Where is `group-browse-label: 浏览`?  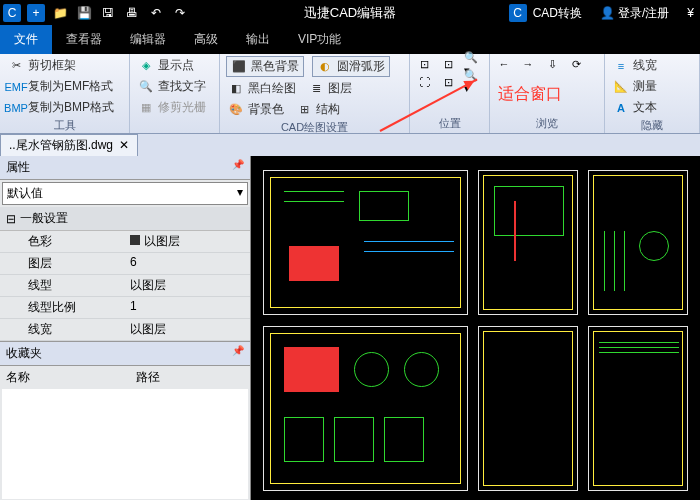 group-browse-label: 浏览 is located at coordinates (547, 123).